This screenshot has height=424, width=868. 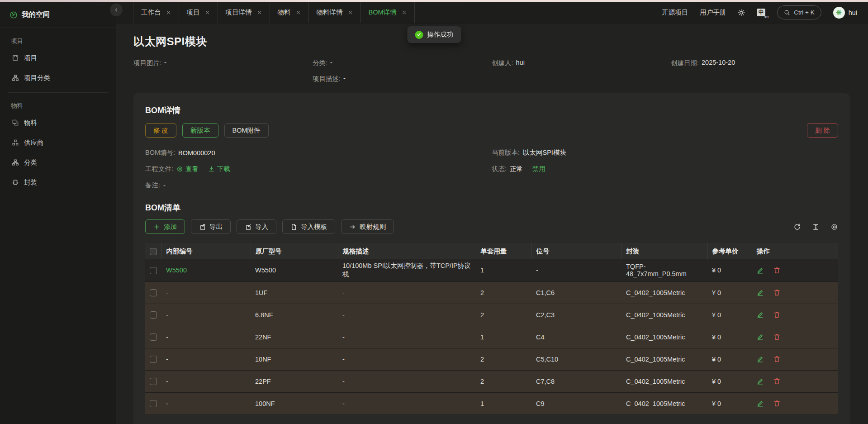 What do you see at coordinates (816, 227) in the screenshot?
I see `row-height-icon` at bounding box center [816, 227].